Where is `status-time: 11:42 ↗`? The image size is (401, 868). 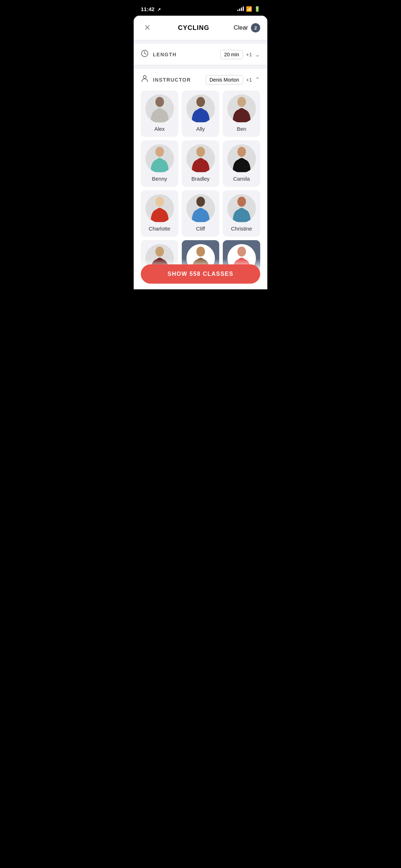 status-time: 11:42 ↗ is located at coordinates (151, 9).